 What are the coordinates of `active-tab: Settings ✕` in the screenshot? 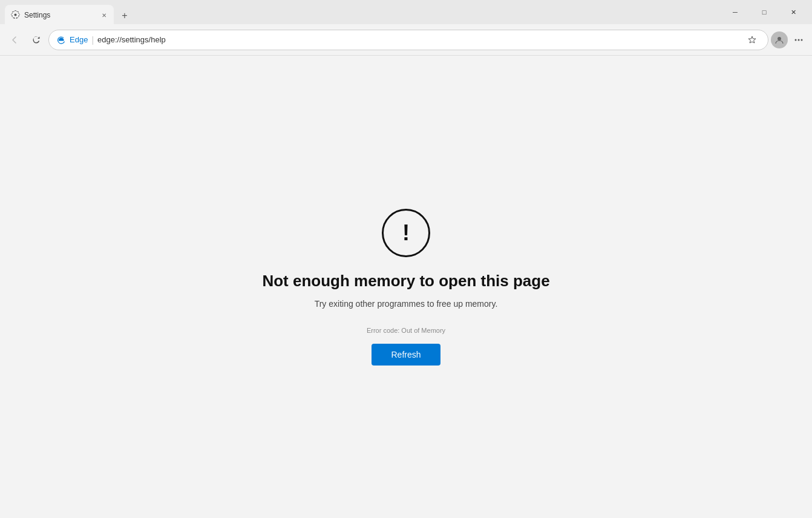 It's located at (59, 15).